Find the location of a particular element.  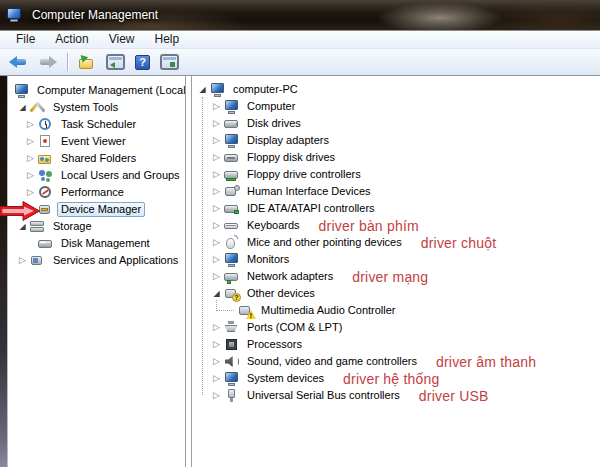

tree-label: Other devices is located at coordinates (281, 294).